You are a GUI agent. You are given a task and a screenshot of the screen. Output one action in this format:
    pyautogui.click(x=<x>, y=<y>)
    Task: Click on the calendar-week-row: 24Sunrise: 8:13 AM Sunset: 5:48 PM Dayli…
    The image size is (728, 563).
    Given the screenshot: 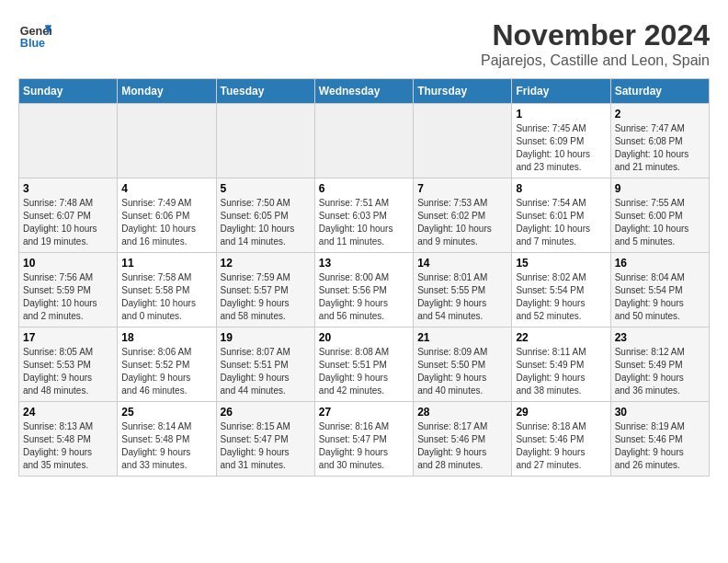 What is the action you would take?
    pyautogui.click(x=364, y=440)
    